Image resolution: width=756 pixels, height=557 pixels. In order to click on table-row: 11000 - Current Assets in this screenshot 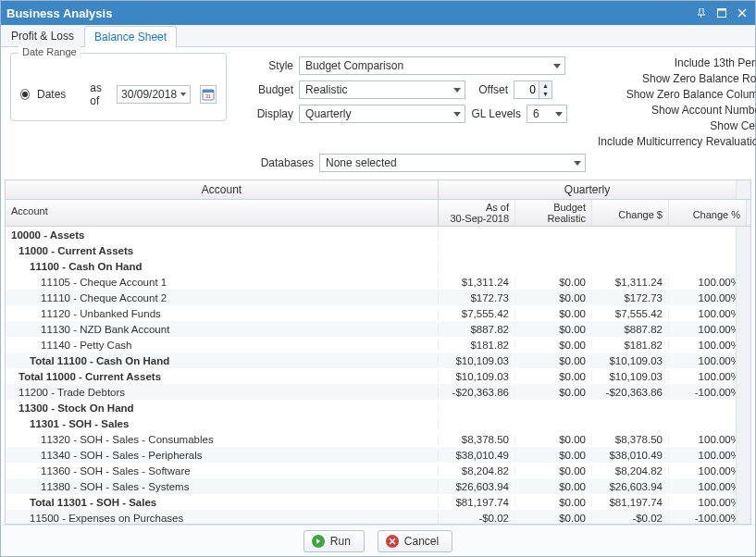, I will do `click(370, 250)`.